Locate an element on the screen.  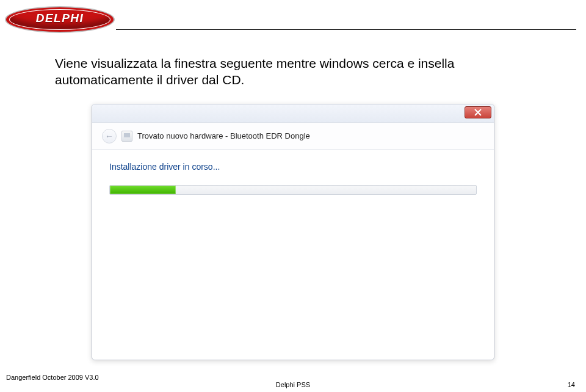
device-icon is located at coordinates (127, 136).